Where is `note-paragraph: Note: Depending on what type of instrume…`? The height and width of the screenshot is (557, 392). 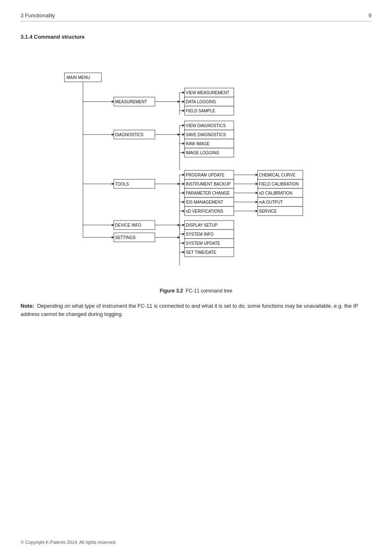 note-paragraph: Note: Depending on what type of instrume… is located at coordinates (196, 310).